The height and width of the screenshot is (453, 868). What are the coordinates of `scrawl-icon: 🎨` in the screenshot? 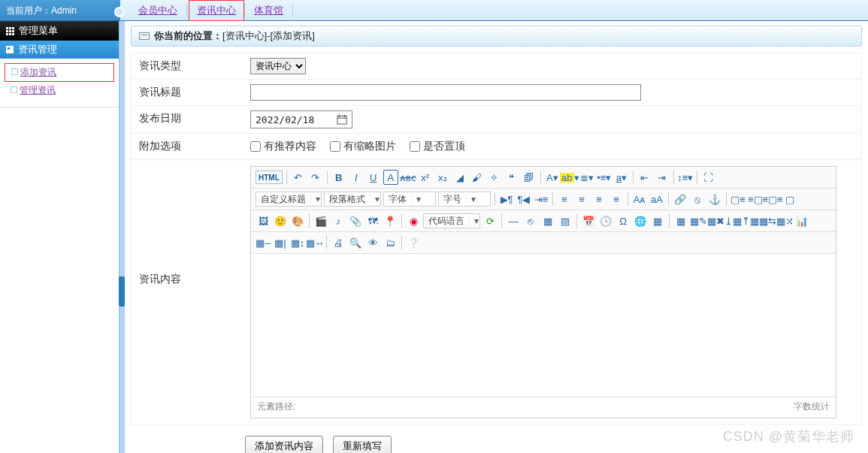 It's located at (298, 221).